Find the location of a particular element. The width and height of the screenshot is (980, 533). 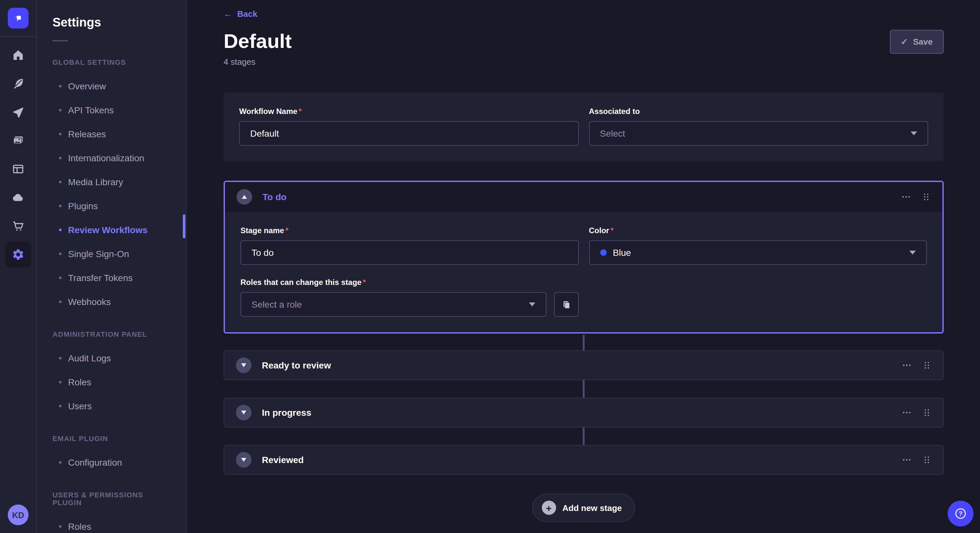

sidebar-item-overview: Overview is located at coordinates (111, 86).